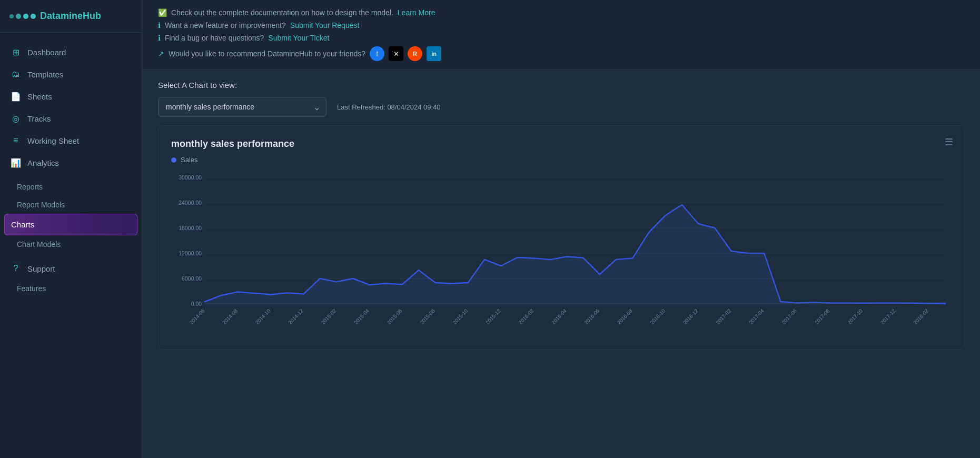  Describe the element at coordinates (242, 107) in the screenshot. I see `chart-select-wrapper: monthly sales performance ⌄` at that location.